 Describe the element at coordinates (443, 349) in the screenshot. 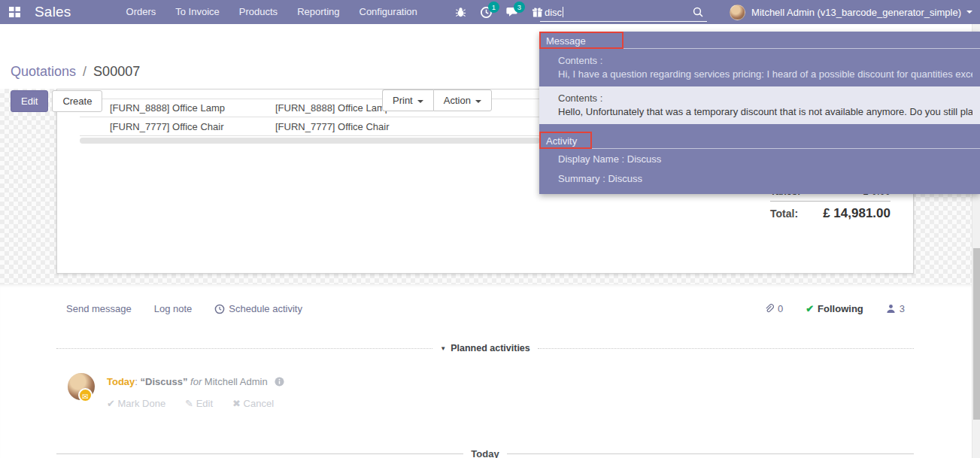

I see `caret-down-icon: ▼` at that location.